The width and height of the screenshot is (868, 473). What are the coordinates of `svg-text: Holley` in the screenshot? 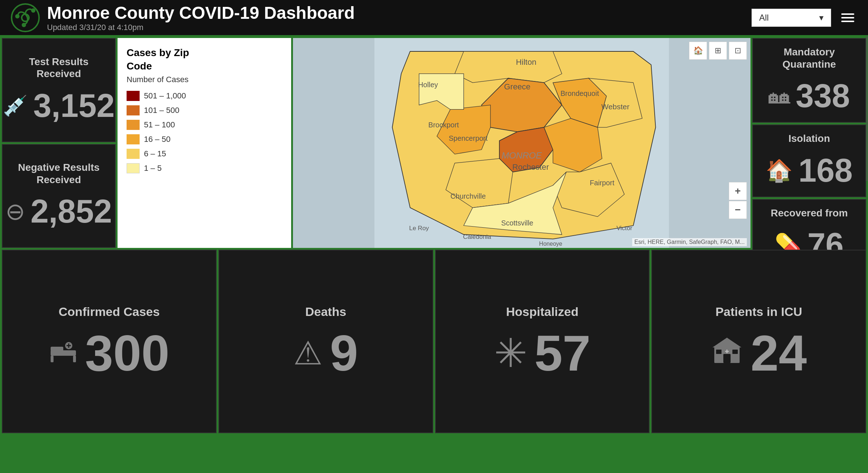 It's located at (428, 85).